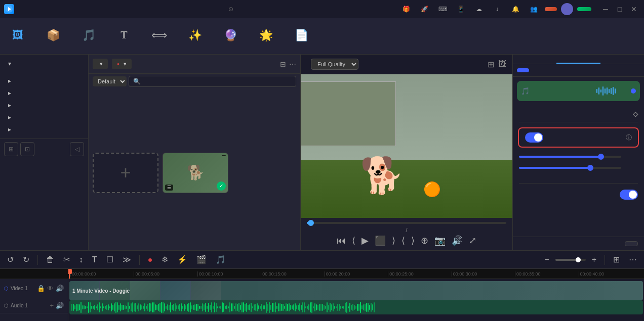 Image resolution: width=644 pixels, height=321 pixels. Describe the element at coordinates (52, 305) in the screenshot. I see `track-audio-add-icon: +` at that location.